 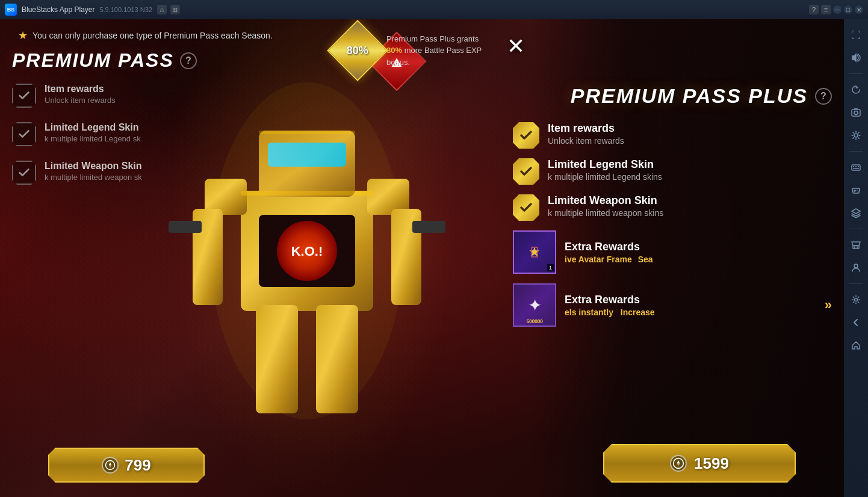 What do you see at coordinates (394, 51) in the screenshot?
I see `badge-highlight: 80%` at bounding box center [394, 51].